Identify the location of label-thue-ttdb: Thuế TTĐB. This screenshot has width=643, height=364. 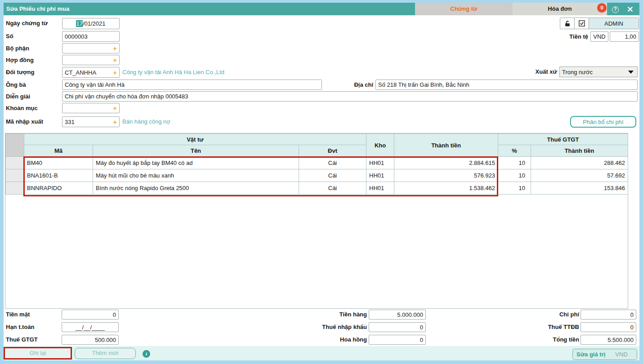
(548, 327).